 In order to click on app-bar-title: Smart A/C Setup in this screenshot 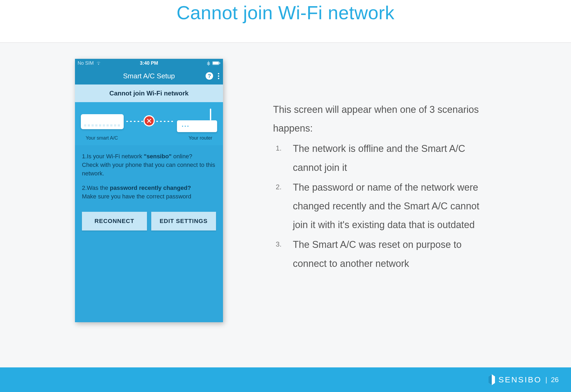, I will do `click(149, 76)`.